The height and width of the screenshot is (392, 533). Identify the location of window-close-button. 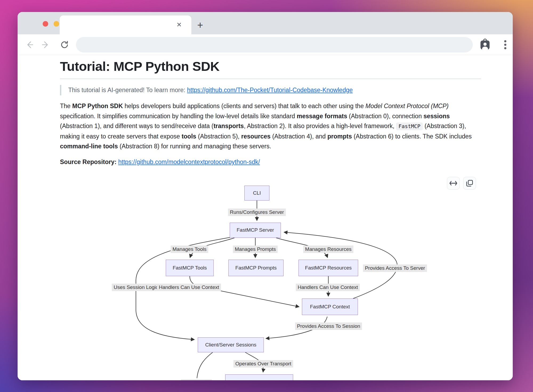
(45, 24).